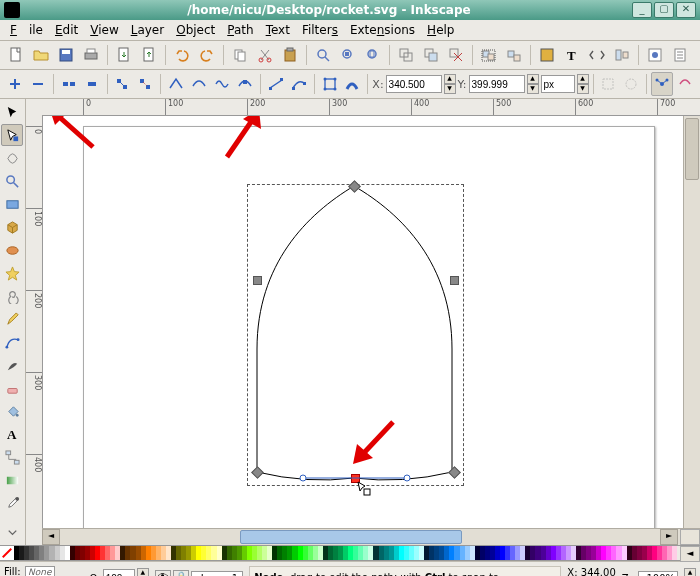 The height and width of the screenshot is (576, 700). Describe the element at coordinates (124, 55) in the screenshot. I see `import-button` at that location.